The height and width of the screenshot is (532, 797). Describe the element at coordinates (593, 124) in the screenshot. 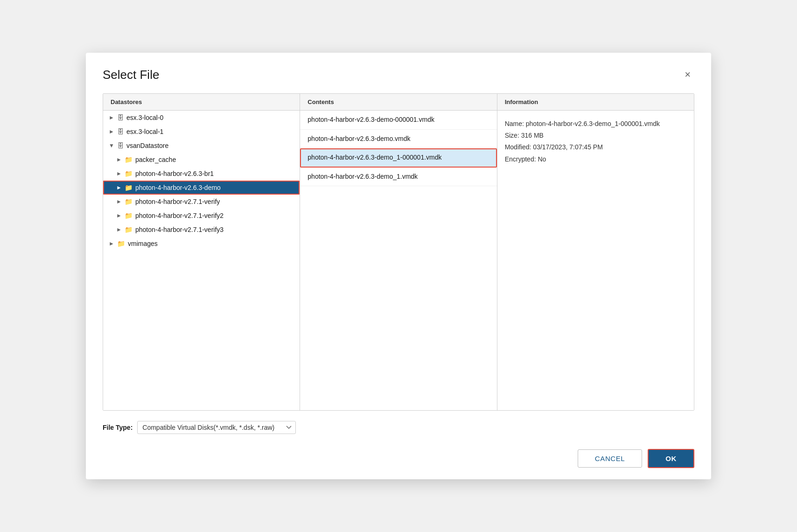

I see `info-name-value: photon-4-harbor-v2.6.3-demo_1-000001.vmd…` at that location.